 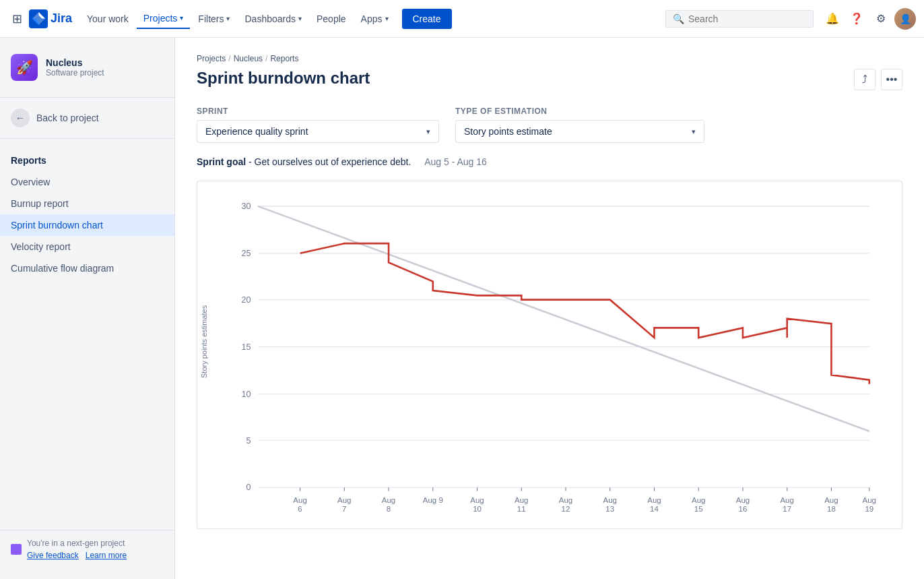 I want to click on nav-projects: Projects ▾, so click(x=164, y=19).